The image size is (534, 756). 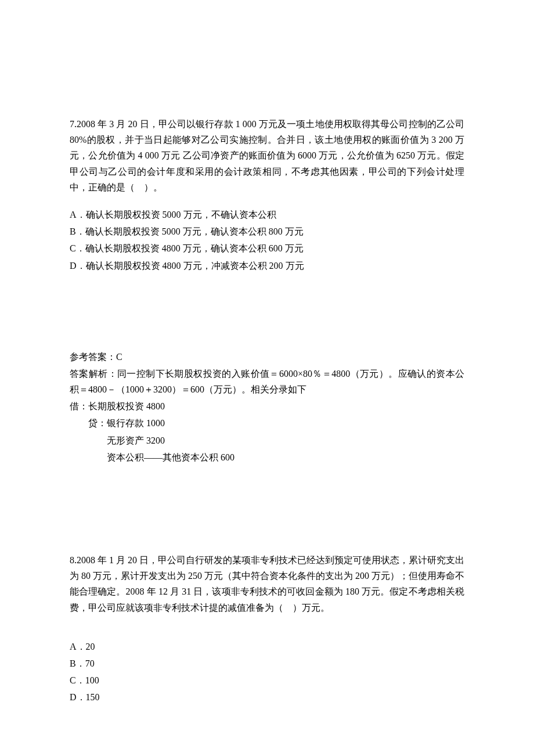 What do you see at coordinates (267, 697) in the screenshot?
I see `option-d: D．150` at bounding box center [267, 697].